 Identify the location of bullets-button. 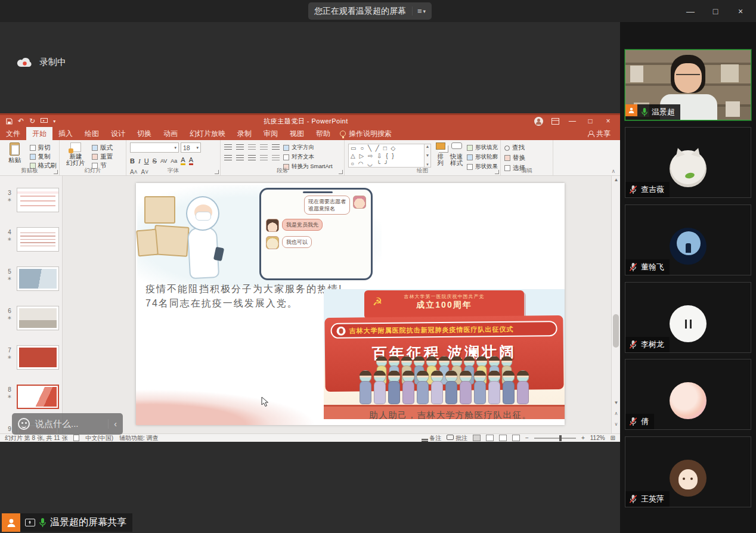
(228, 148).